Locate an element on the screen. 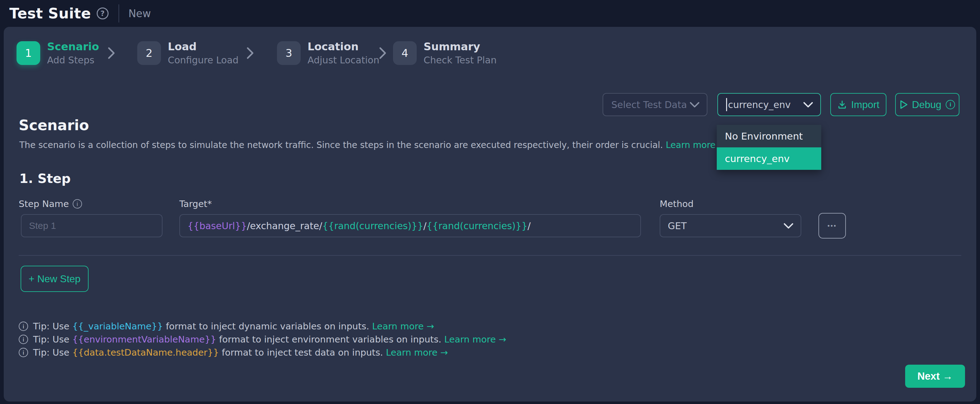 This screenshot has width=980, height=404. step-name-label-text: Step Name is located at coordinates (44, 204).